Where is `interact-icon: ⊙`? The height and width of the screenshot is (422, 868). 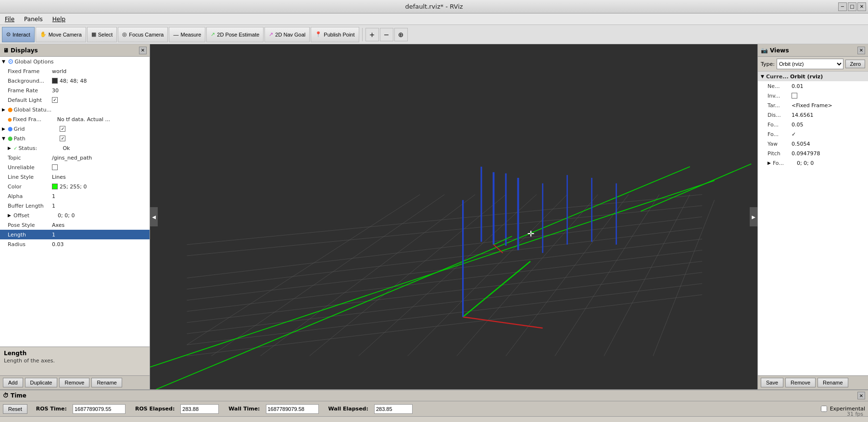 interact-icon: ⊙ is located at coordinates (9, 35).